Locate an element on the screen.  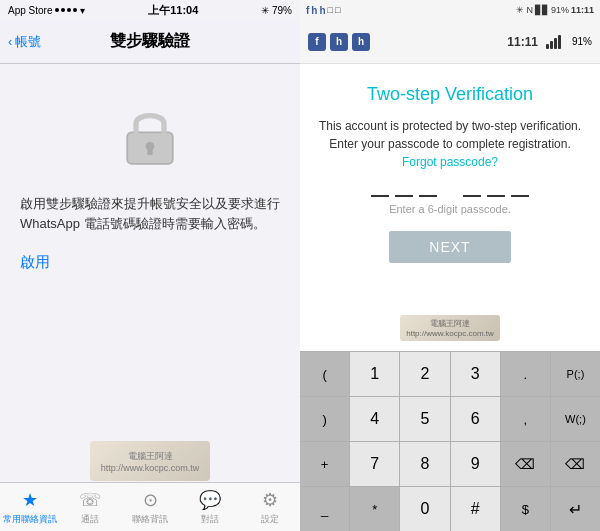
chat-icon: 💬 is located at coordinates (210, 500).